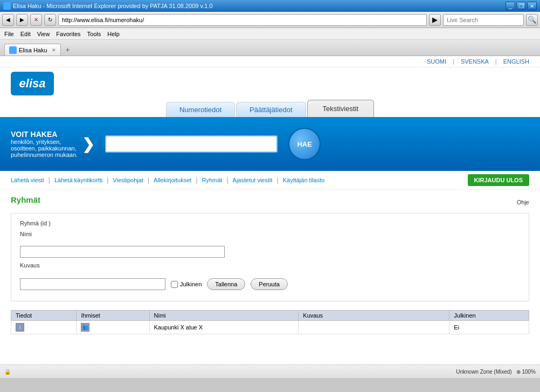 The image size is (540, 392). I want to click on section-title: Ryhmät, so click(26, 200).